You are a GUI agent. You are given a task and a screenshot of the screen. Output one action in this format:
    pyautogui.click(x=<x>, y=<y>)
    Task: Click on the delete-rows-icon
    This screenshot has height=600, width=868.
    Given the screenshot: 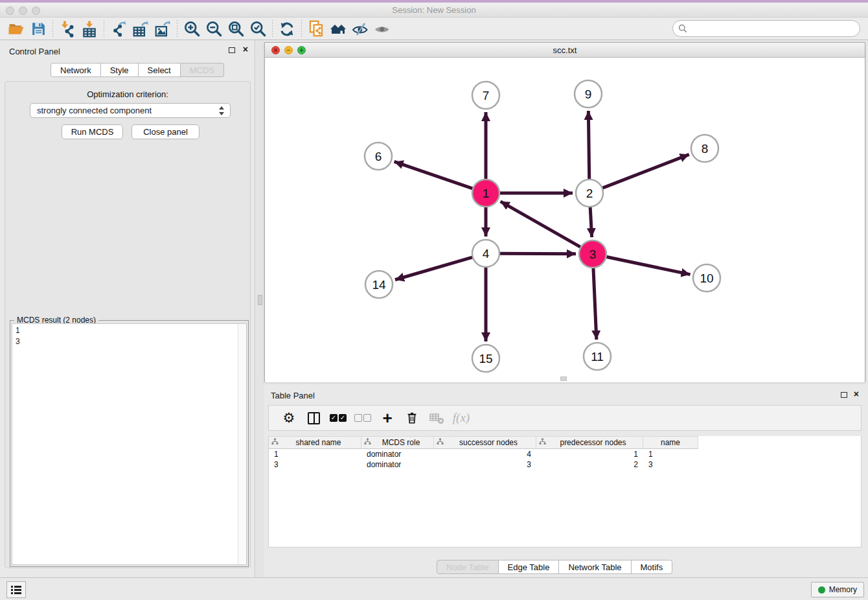 What is the action you would take?
    pyautogui.click(x=412, y=418)
    